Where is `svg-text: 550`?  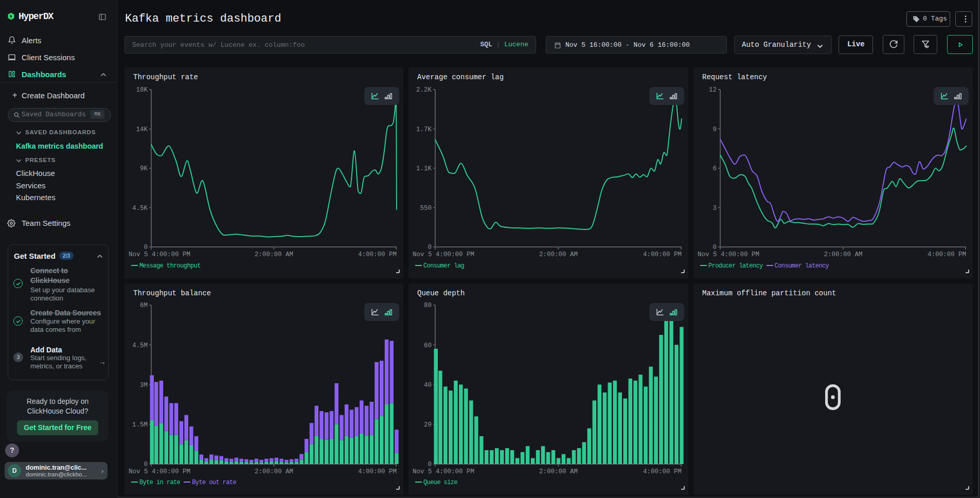 svg-text: 550 is located at coordinates (426, 208).